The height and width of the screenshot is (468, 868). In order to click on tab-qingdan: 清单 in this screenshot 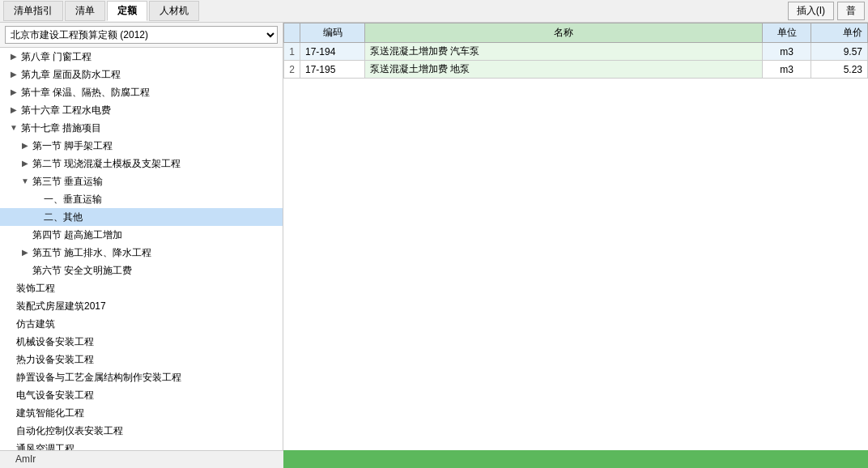, I will do `click(85, 11)`.